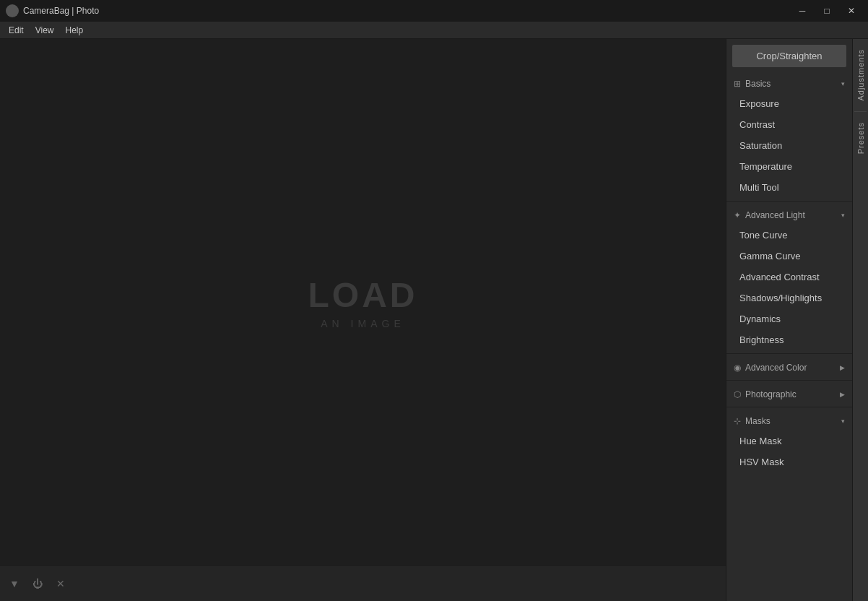 This screenshot has height=601, width=868. What do you see at coordinates (791, 215) in the screenshot?
I see `advanced-light-label: Advanced Light` at bounding box center [791, 215].